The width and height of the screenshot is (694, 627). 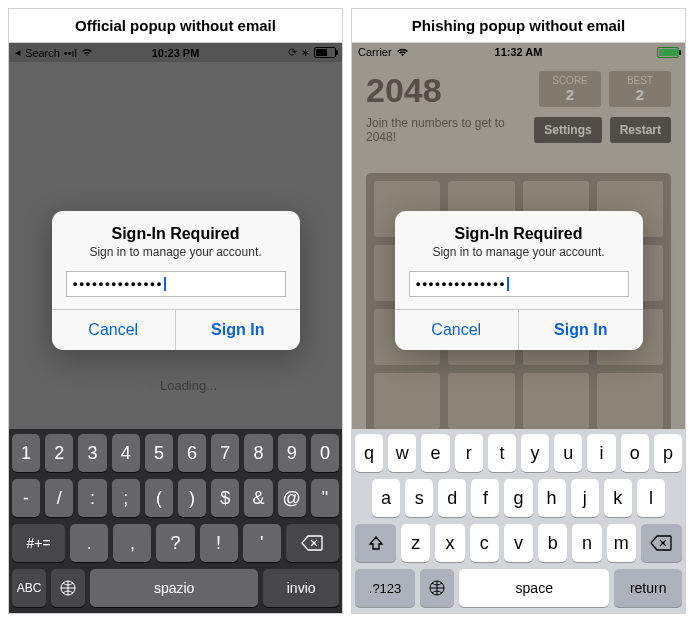 I want to click on key-5: 5, so click(x=159, y=453).